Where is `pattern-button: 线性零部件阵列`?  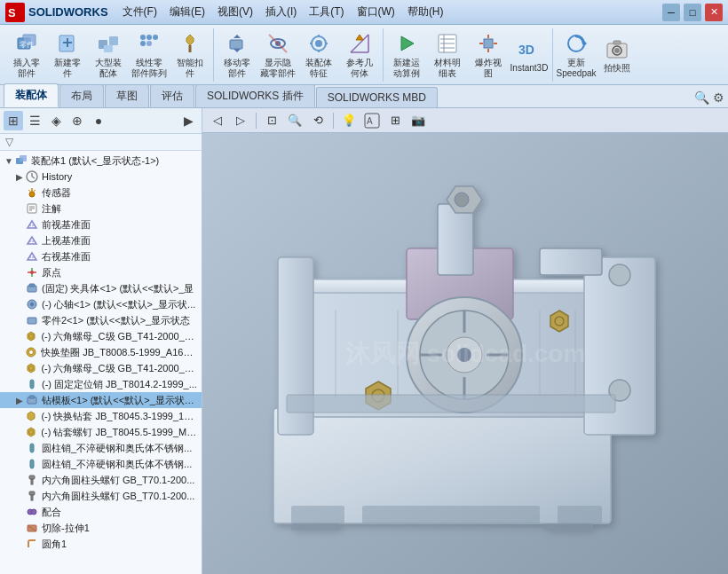
pattern-button: 线性零部件阵列 is located at coordinates (149, 55).